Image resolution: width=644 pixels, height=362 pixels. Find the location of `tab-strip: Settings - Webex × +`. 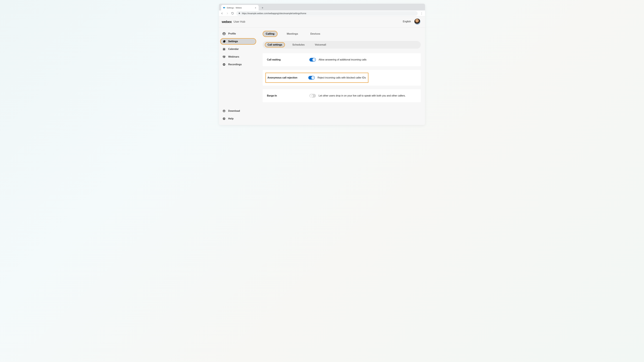

tab-strip: Settings - Webex × + is located at coordinates (322, 7).